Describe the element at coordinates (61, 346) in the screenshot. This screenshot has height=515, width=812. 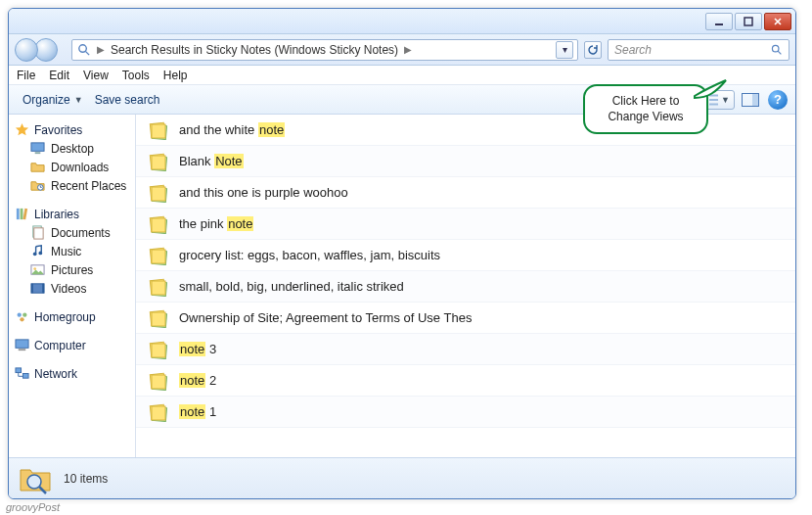
I see `sidebar-computer-label: Computer` at that location.